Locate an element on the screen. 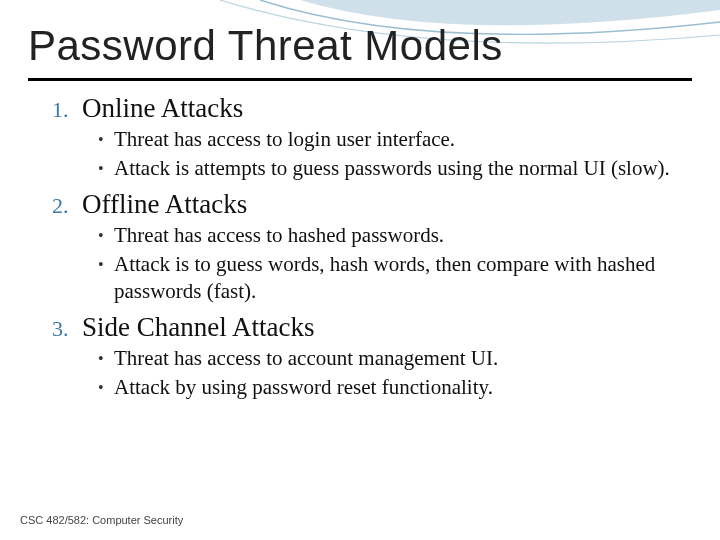 The image size is (720, 540). item-heading: Online Attacks is located at coordinates (162, 108).